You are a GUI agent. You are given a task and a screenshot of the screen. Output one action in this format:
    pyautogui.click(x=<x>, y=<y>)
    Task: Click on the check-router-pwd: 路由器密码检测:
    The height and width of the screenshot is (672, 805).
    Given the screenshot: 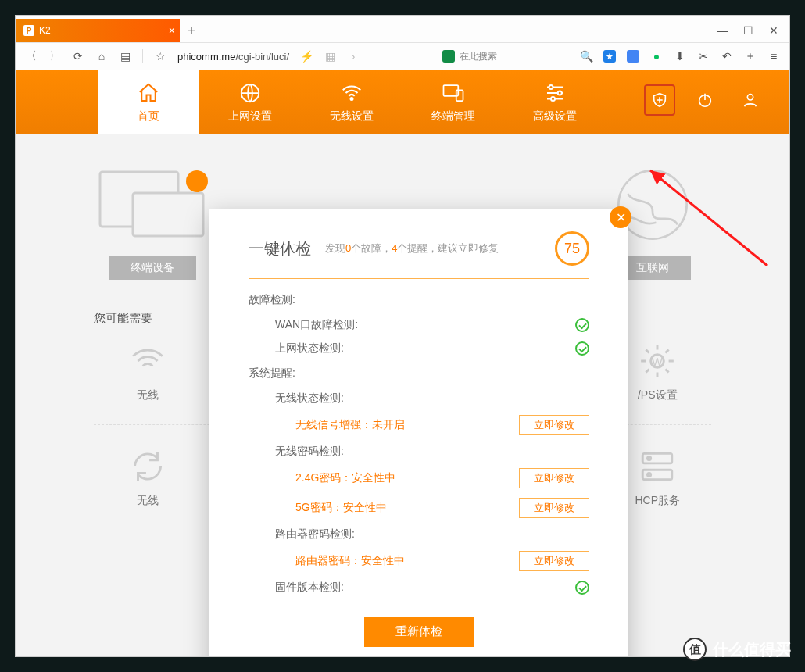 What is the action you would take?
    pyautogui.click(x=419, y=534)
    